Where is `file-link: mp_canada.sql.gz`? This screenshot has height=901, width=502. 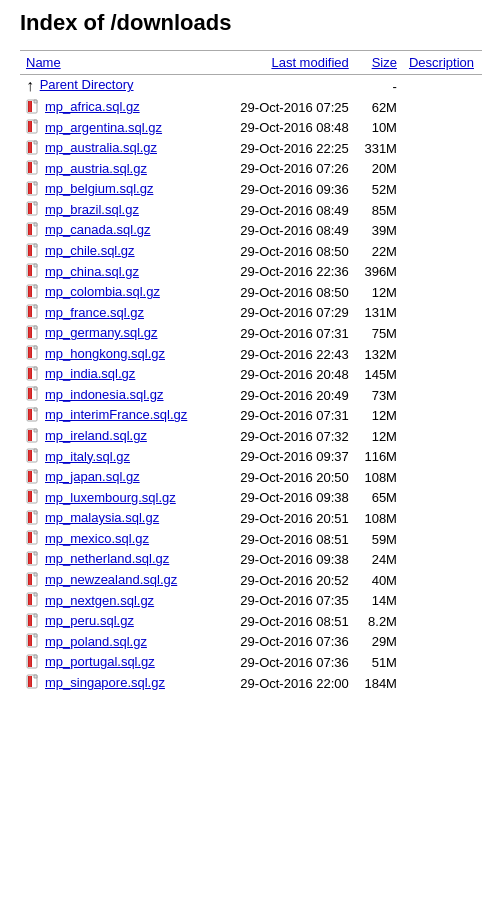 file-link: mp_canada.sql.gz is located at coordinates (98, 230).